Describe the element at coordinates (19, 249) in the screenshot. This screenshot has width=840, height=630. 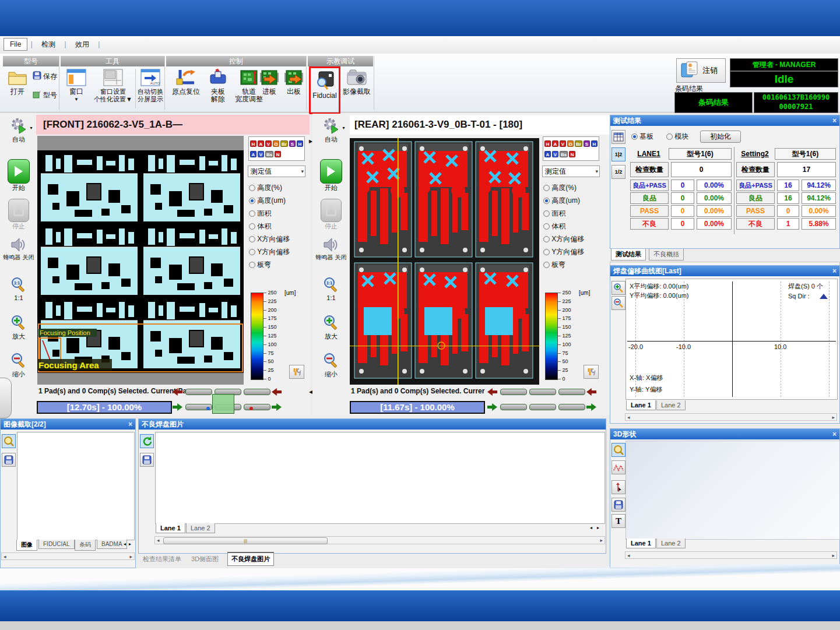
I see `front-buzzer-button: 蜂鸣器 关闭` at that location.